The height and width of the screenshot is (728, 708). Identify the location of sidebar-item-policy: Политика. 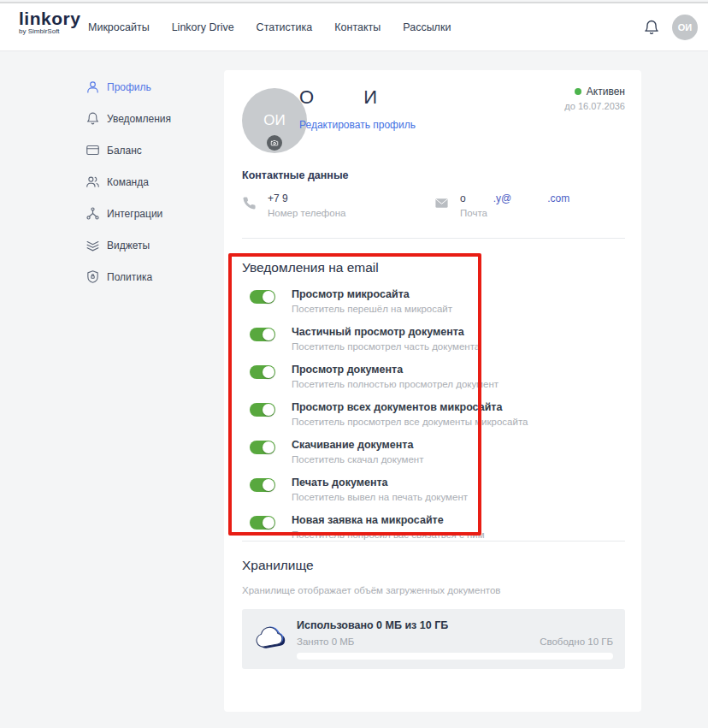
(150, 277).